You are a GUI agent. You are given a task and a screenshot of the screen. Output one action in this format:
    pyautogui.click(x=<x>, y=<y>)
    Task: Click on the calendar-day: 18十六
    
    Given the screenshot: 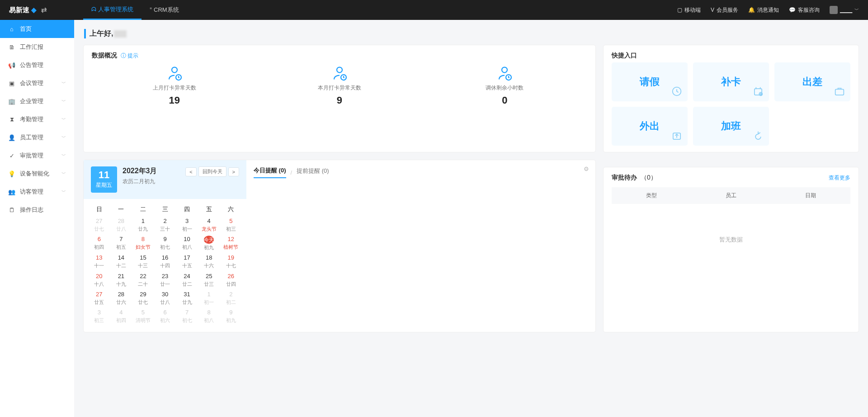 What is the action you would take?
    pyautogui.click(x=209, y=261)
    